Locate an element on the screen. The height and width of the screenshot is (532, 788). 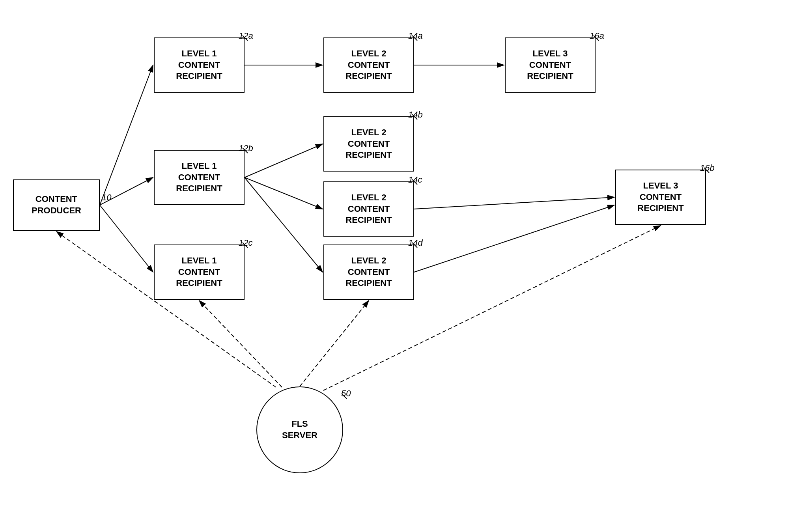
dashed-fls-l1c is located at coordinates (241, 344).